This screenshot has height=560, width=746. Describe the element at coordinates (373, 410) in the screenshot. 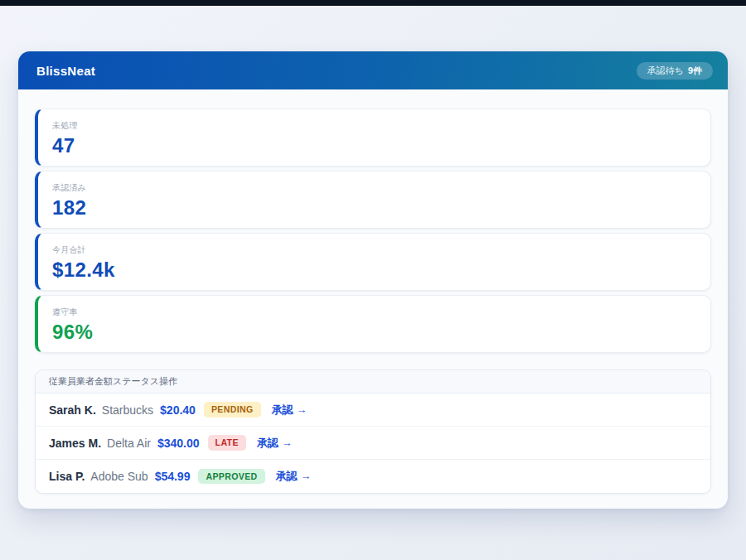

I see `table-row: Sarah K. Starbucks $20.40 PENDING 承認 →` at that location.